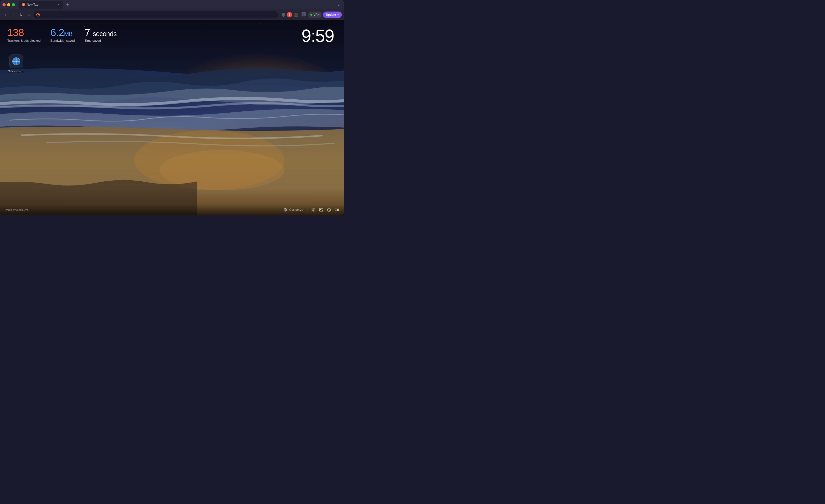 The width and height of the screenshot is (825, 504). What do you see at coordinates (5, 15) in the screenshot?
I see `back-icon: ‹` at bounding box center [5, 15].